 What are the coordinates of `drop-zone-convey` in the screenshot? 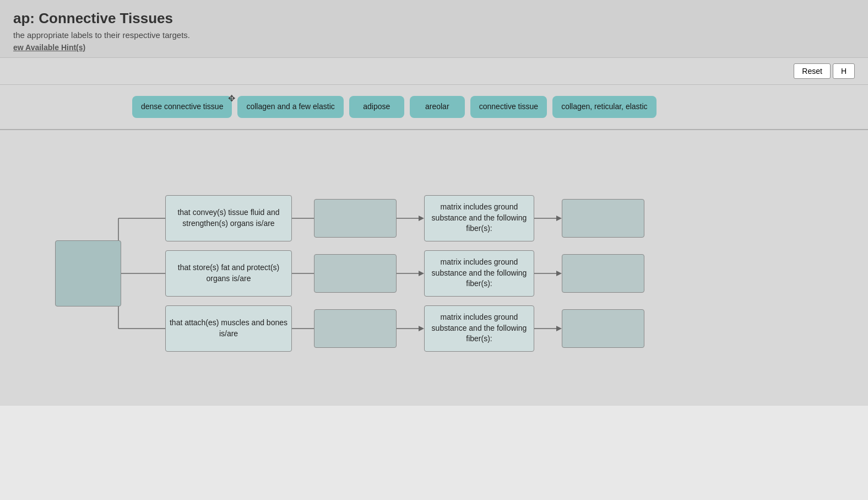 It's located at (355, 218).